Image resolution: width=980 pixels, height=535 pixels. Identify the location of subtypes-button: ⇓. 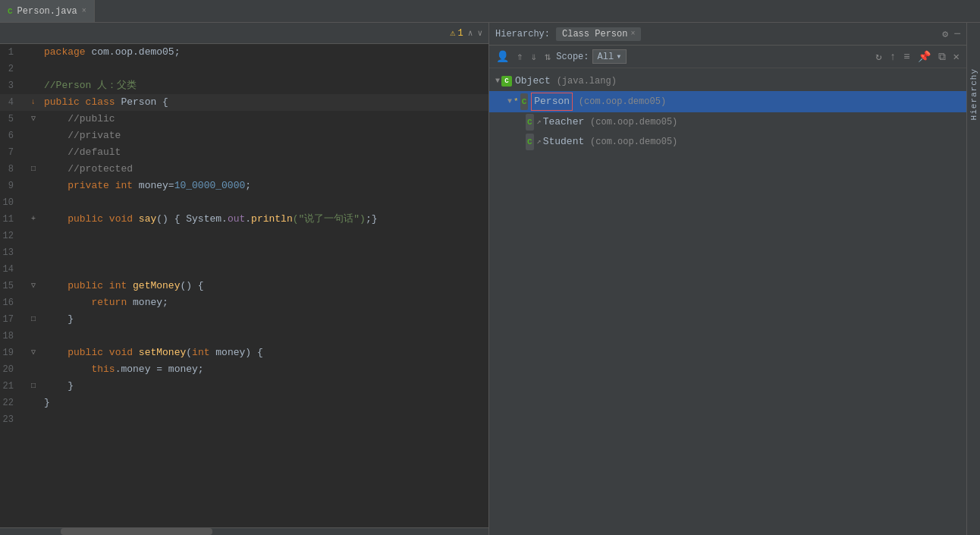
(533, 56).